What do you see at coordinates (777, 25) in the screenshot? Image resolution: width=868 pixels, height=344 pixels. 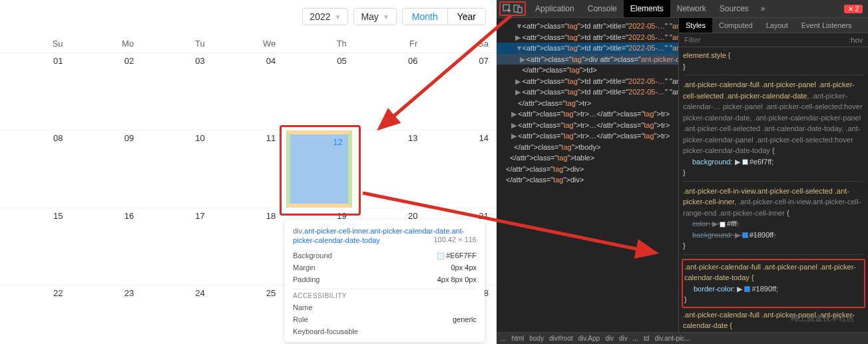 I see `styles-tab-layout: Layout` at bounding box center [777, 25].